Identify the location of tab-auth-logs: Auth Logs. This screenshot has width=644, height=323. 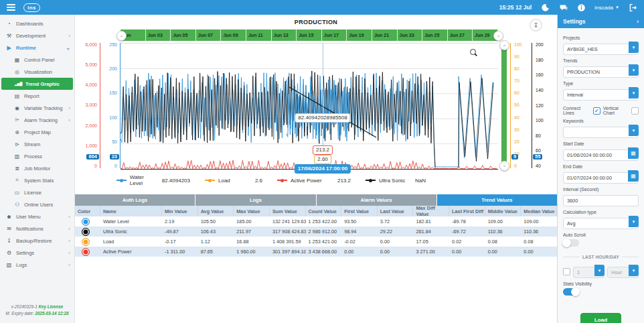
(135, 200).